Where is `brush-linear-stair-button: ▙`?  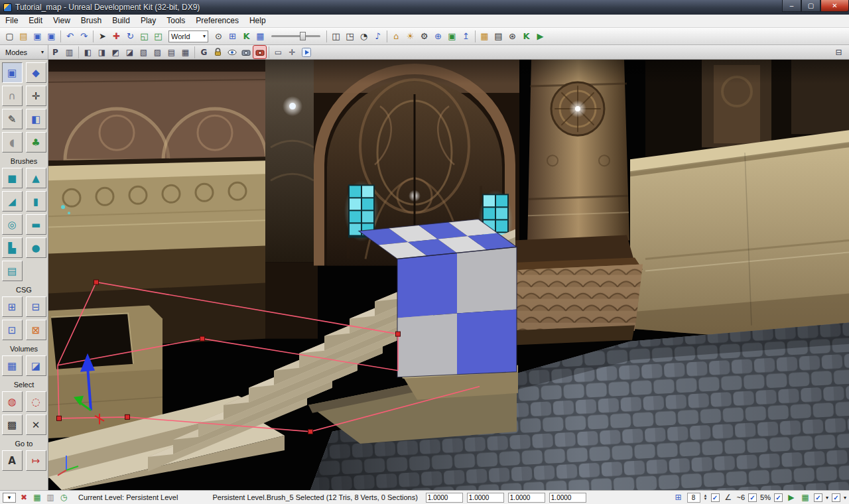
brush-linear-stair-button: ▙ is located at coordinates (12, 248).